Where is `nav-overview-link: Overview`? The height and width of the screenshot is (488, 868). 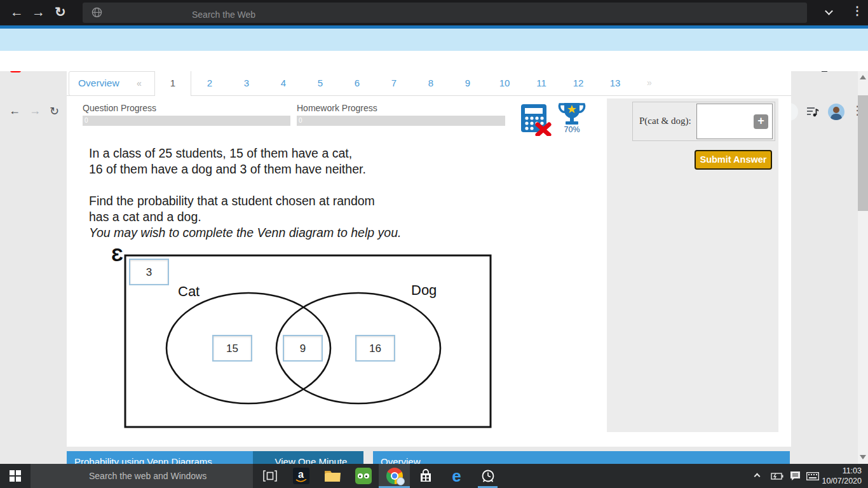
nav-overview-link: Overview is located at coordinates (99, 83).